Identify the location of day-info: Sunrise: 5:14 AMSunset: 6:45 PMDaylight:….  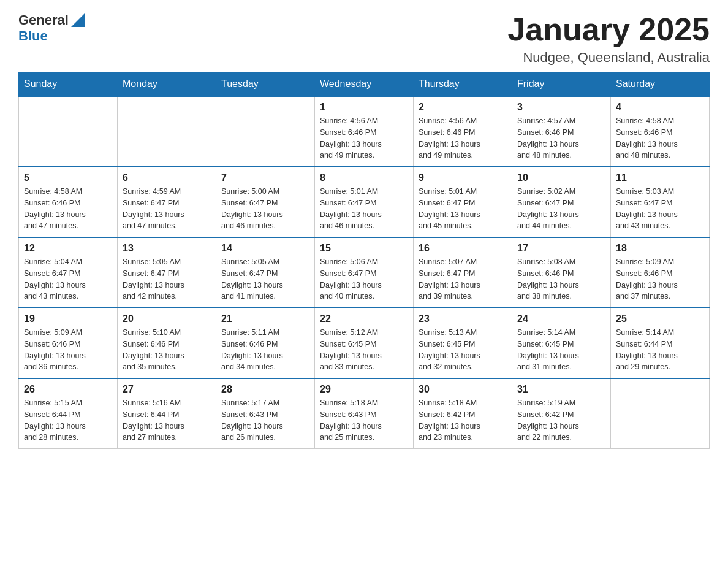
(561, 350).